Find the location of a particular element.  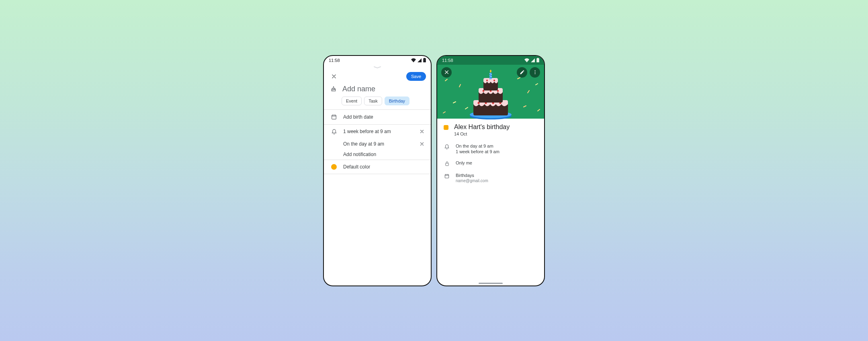

hero-banner: 11:58 is located at coordinates (491, 87).